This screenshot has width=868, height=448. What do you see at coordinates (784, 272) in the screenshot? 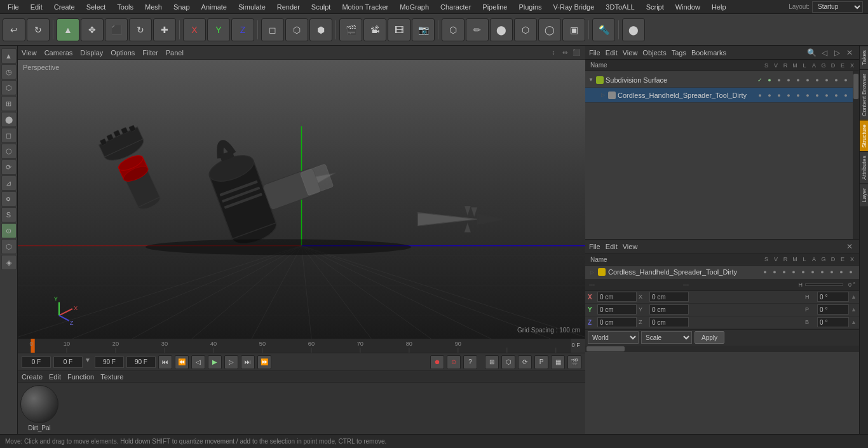
I see `attr-r-icon: ●` at bounding box center [784, 272].